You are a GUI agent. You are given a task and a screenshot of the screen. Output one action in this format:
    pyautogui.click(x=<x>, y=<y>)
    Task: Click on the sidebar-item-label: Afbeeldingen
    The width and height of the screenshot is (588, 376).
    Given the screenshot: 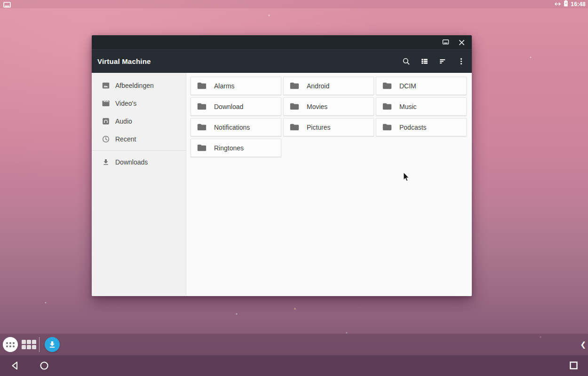 What is the action you would take?
    pyautogui.click(x=135, y=86)
    